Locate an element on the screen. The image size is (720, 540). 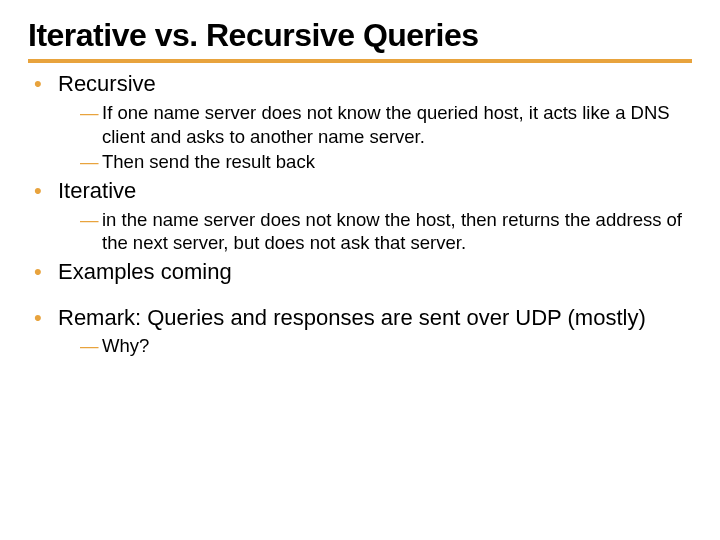
bullet-label: Remark: Queries and responses are sent o… is located at coordinates (352, 318).